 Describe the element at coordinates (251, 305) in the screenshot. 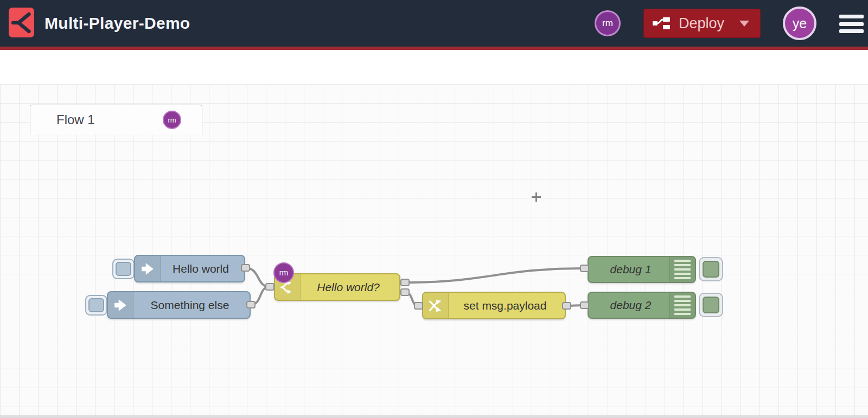

I see `inject2-output-port` at that location.